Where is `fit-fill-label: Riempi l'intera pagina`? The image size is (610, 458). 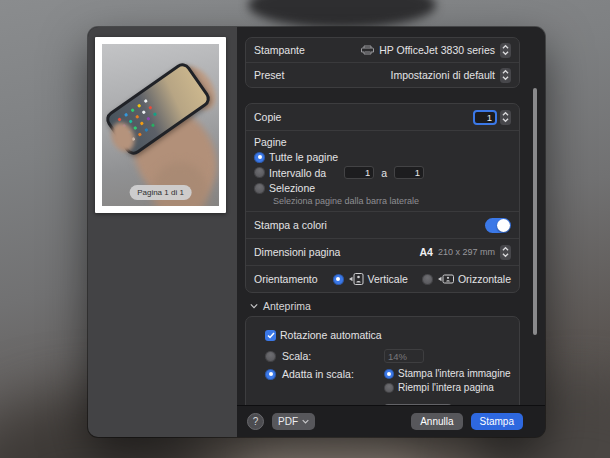
fit-fill-label: Riempi l'intera pagina is located at coordinates (446, 388).